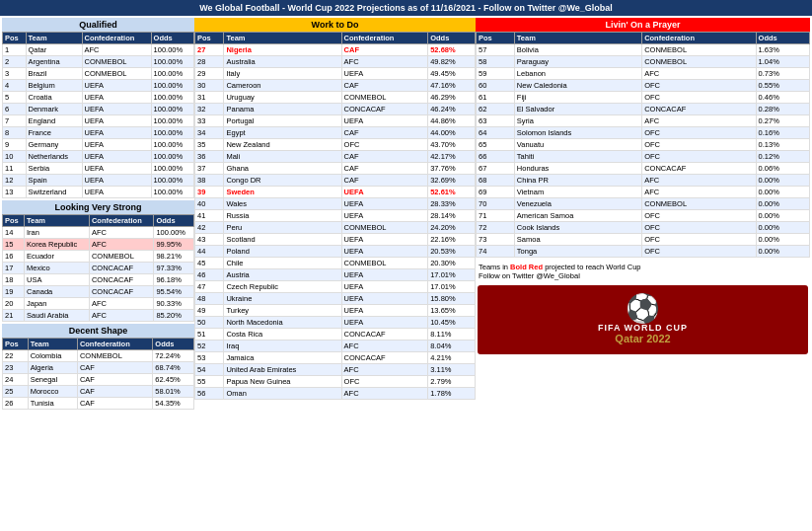 The height and width of the screenshot is (531, 812). Describe the element at coordinates (282, 335) in the screenshot. I see `cell-team: Costa Rica` at that location.